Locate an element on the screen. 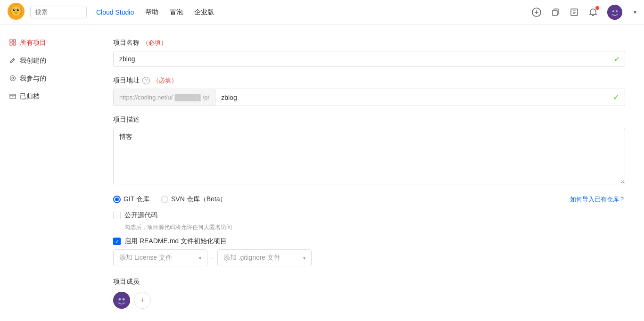  task-icon is located at coordinates (574, 12).